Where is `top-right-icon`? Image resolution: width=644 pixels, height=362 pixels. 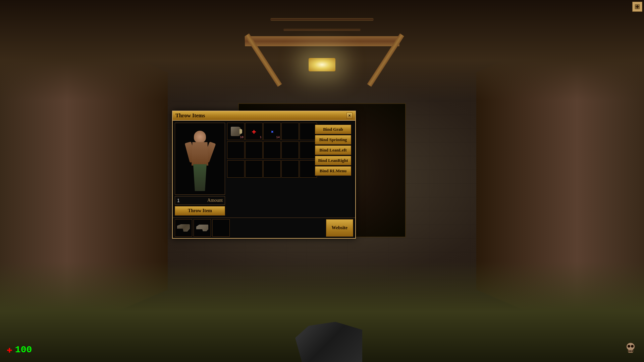 top-right-icon is located at coordinates (637, 7).